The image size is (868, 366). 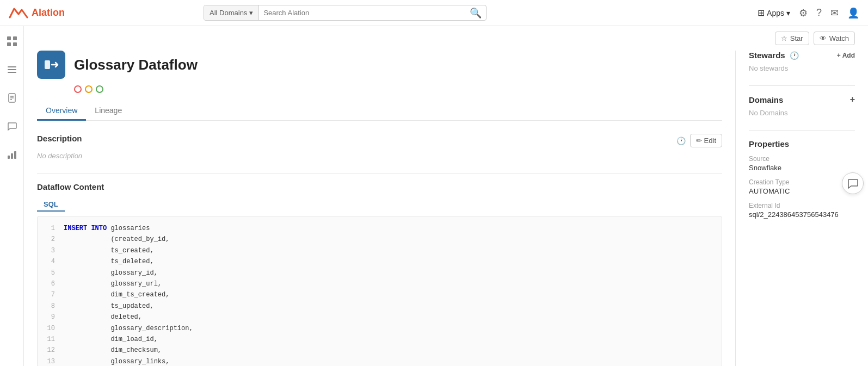 I want to click on stewards-history-icon: 🕐, so click(x=795, y=55).